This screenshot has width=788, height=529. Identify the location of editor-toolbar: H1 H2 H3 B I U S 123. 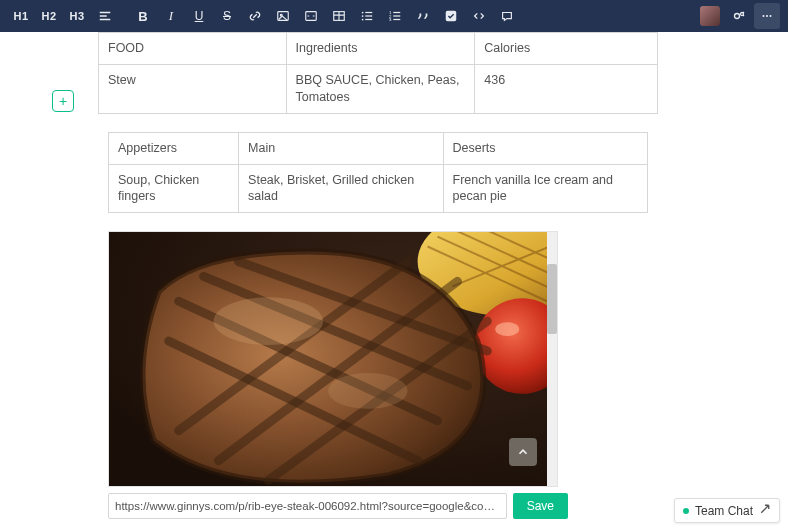
(394, 16).